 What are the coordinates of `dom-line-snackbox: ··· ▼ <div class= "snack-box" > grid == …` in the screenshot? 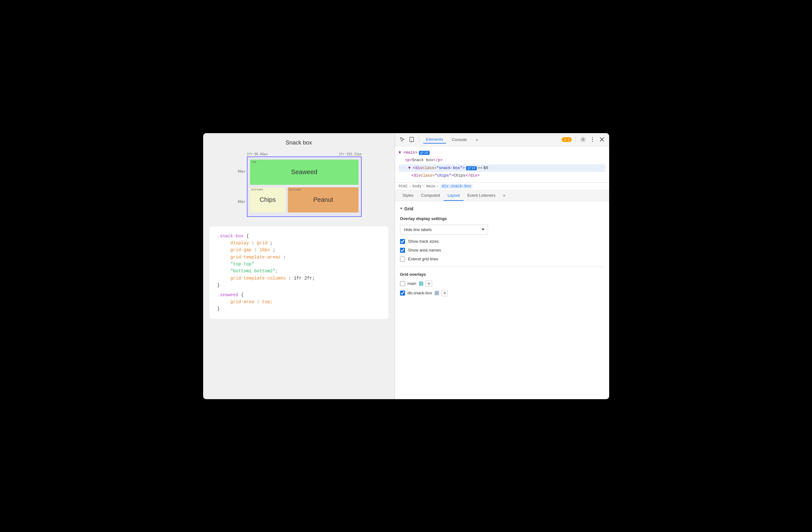 It's located at (502, 168).